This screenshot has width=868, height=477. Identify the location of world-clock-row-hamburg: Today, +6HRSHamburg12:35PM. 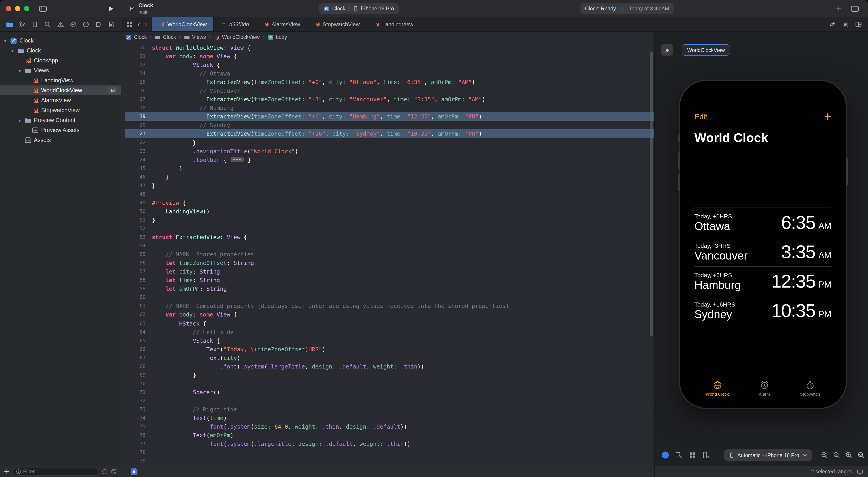
(763, 281).